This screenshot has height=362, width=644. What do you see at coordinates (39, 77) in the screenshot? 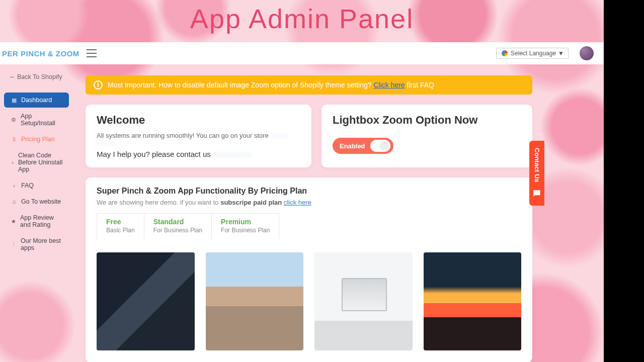
I see `back-label: Back To Shopify` at bounding box center [39, 77].